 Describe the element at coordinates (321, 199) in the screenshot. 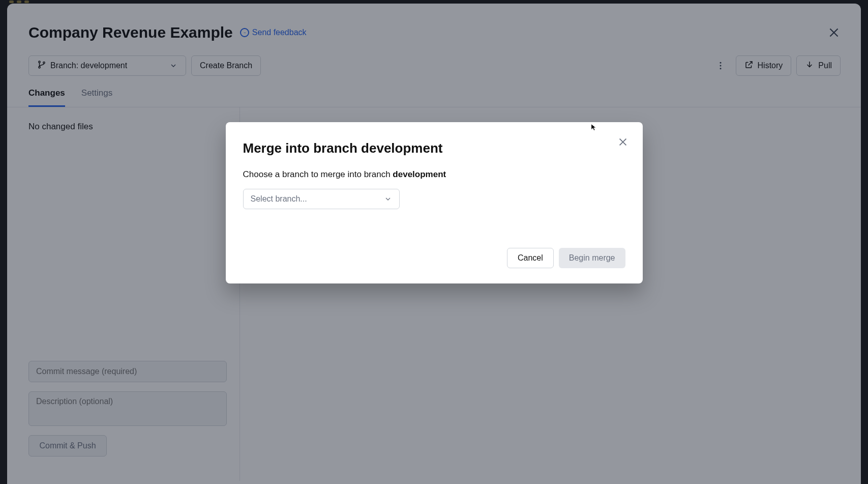

I see `branch-select-dropdown: Select branch...` at that location.